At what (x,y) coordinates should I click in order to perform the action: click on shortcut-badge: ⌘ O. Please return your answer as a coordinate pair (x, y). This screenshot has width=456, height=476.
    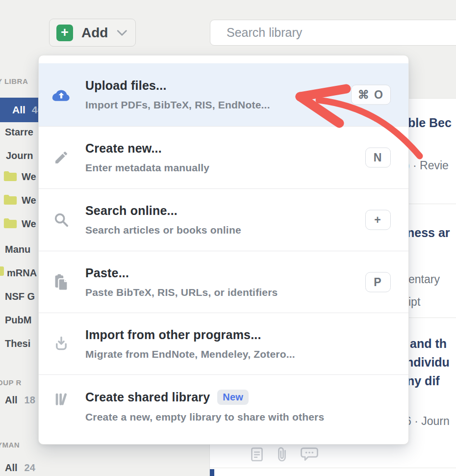
    Looking at the image, I should click on (371, 95).